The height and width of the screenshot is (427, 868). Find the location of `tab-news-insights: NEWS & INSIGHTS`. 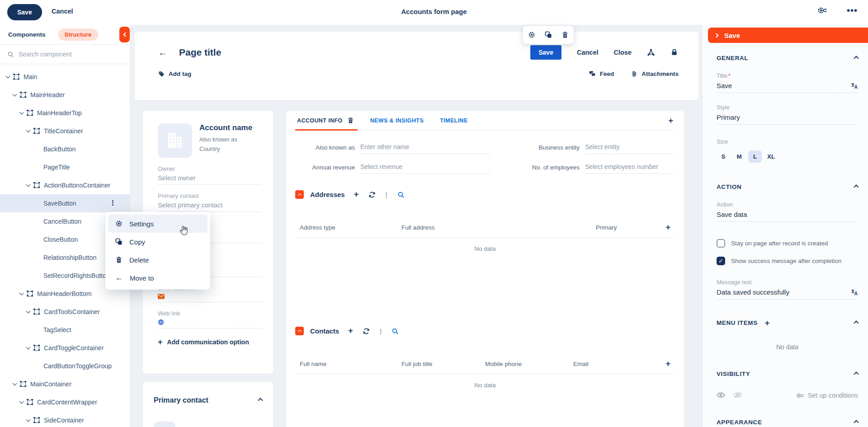

tab-news-insights: NEWS & INSIGHTS is located at coordinates (397, 120).